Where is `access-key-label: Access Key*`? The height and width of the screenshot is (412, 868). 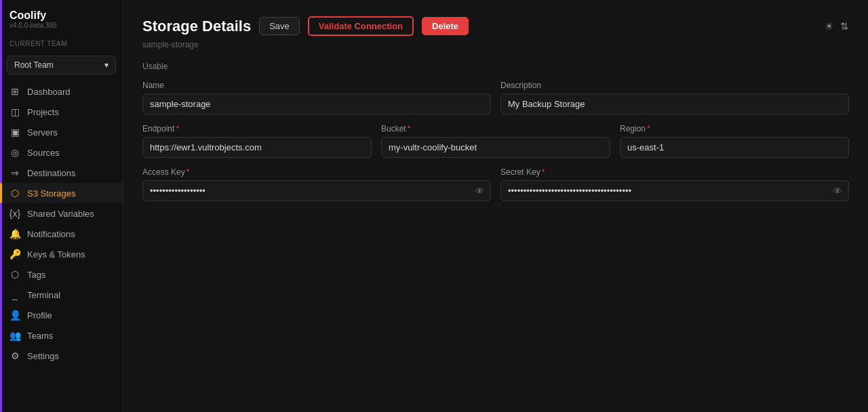 access-key-label: Access Key* is located at coordinates (317, 172).